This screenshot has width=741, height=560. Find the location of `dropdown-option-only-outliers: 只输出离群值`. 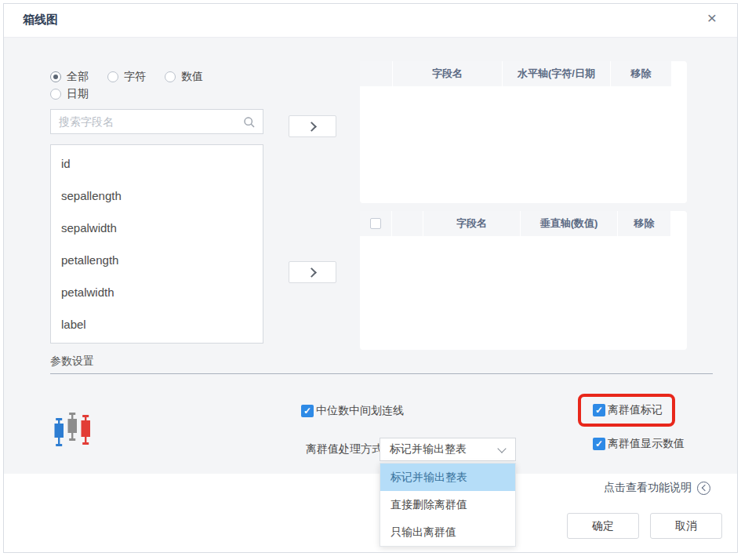

dropdown-option-only-outliers: 只输出离群值 is located at coordinates (448, 532).